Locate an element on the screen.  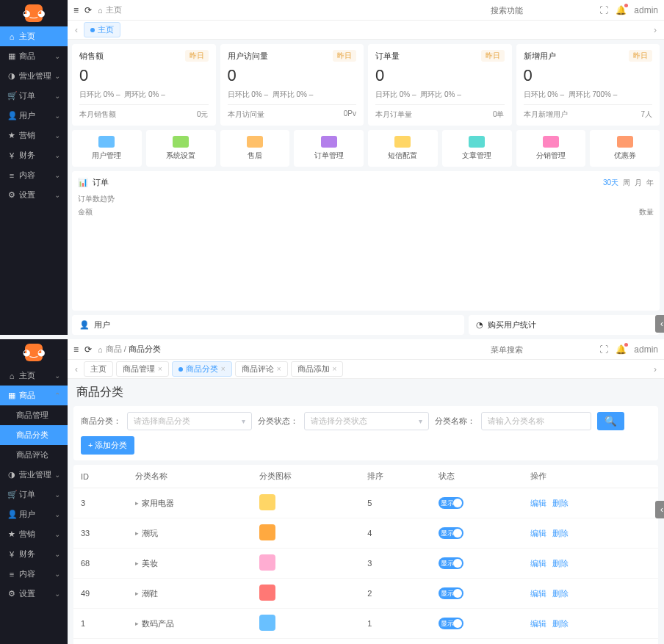
chevron-down-icon: ⌄ is located at coordinates (57, 495).